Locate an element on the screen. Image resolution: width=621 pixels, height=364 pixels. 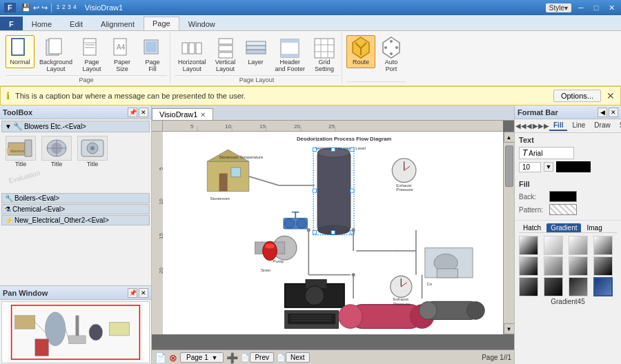
file-button: F is located at coordinates (10, 8).